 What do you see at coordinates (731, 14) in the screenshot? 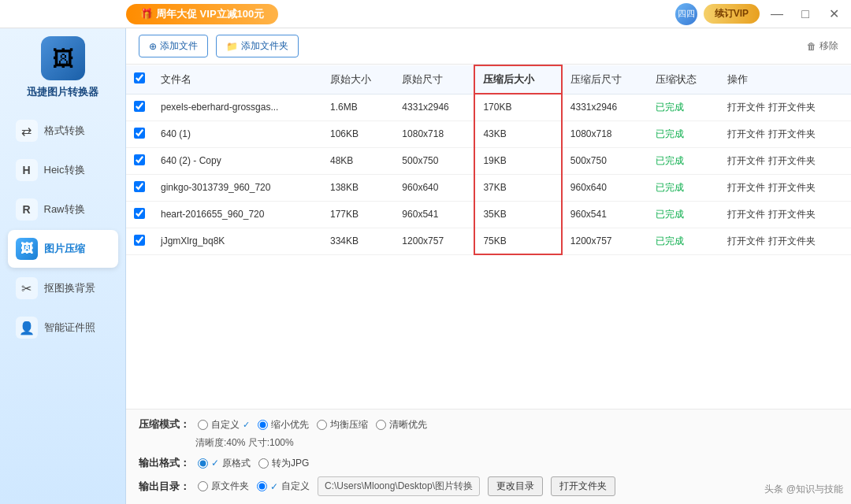
I see `vip-button: 续订VIP` at bounding box center [731, 14].